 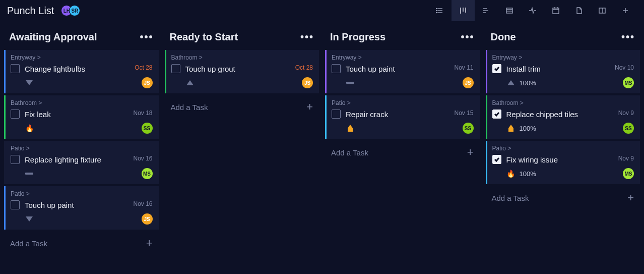 What do you see at coordinates (626, 113) in the screenshot?
I see `task-date: Nov 9` at bounding box center [626, 113].